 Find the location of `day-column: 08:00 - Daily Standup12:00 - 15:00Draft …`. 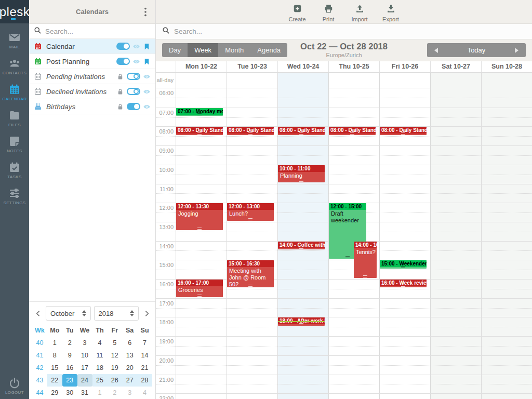

day-column: 08:00 - Daily Standup12:00 - 15:00Draft … is located at coordinates (354, 244).